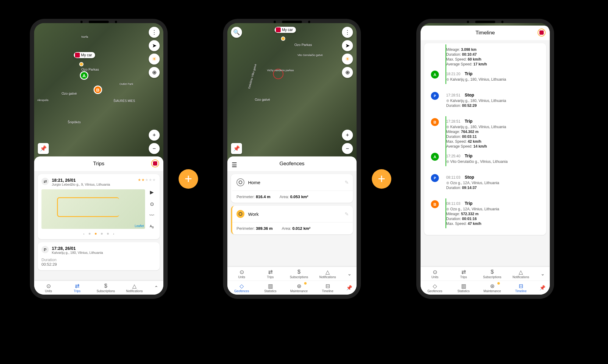 The height and width of the screenshot is (364, 608). What do you see at coordinates (292, 220) in the screenshot?
I see `geofence-card: Work ✎ Perimeter: 389.36 m Area: 0.012 k…` at bounding box center [292, 220].